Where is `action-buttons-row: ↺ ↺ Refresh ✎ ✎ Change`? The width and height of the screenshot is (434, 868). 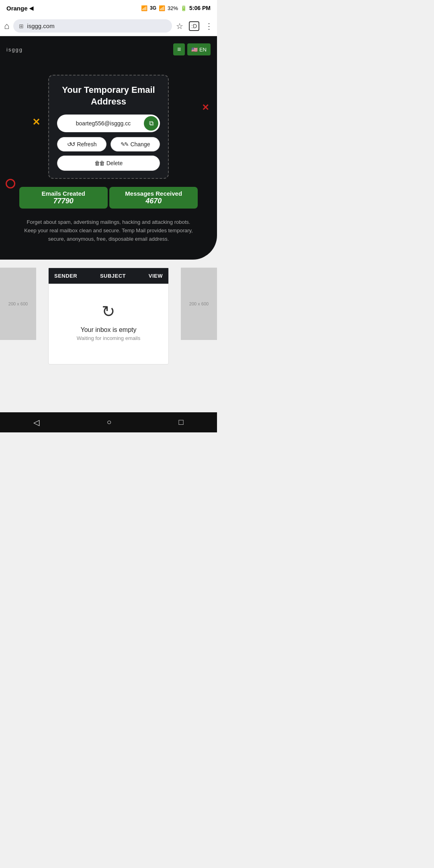 action-buttons-row: ↺ ↺ Refresh ✎ ✎ Change is located at coordinates (108, 144).